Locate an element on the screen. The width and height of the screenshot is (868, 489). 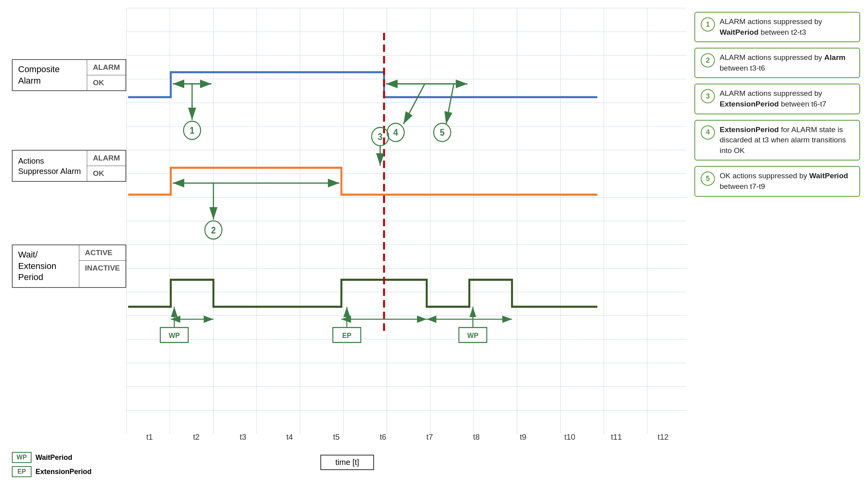
suppressor-alarm-label: Actions Suppressor Alarm ALARM OK is located at coordinates (69, 166).